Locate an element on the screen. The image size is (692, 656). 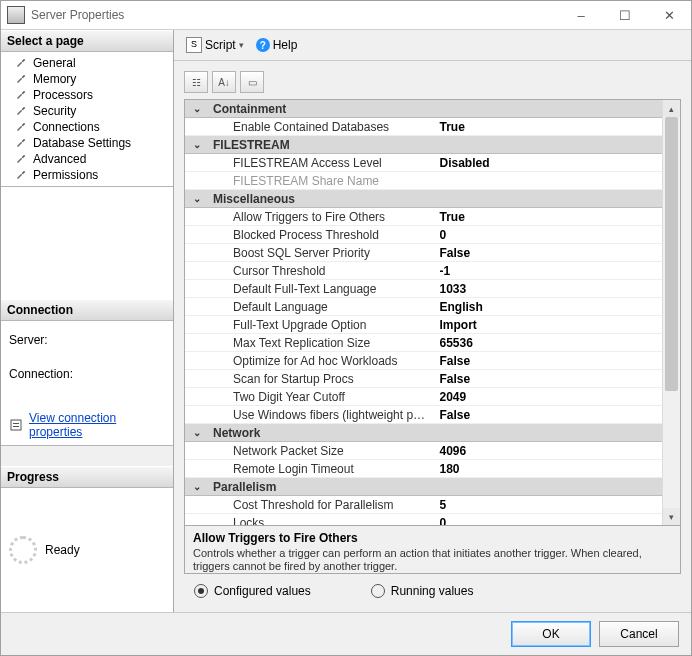
property-row: Network Packet Size4096 is located at coordinates (424, 451).